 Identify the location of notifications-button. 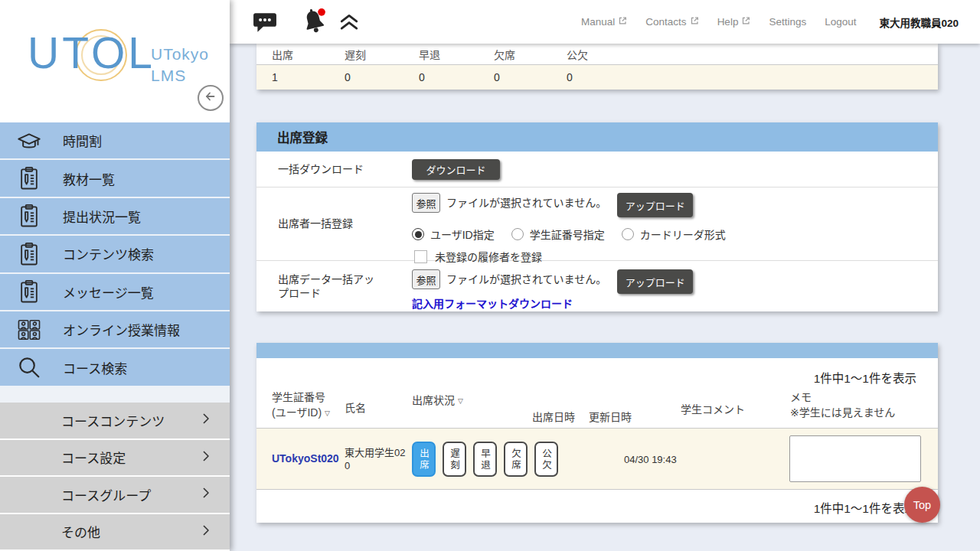
(314, 23).